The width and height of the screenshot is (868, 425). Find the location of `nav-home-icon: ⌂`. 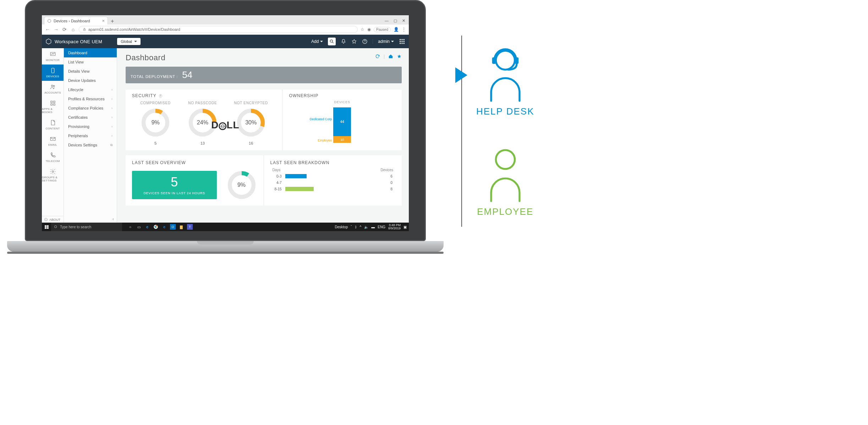

nav-home-icon: ⌂ is located at coordinates (73, 29).